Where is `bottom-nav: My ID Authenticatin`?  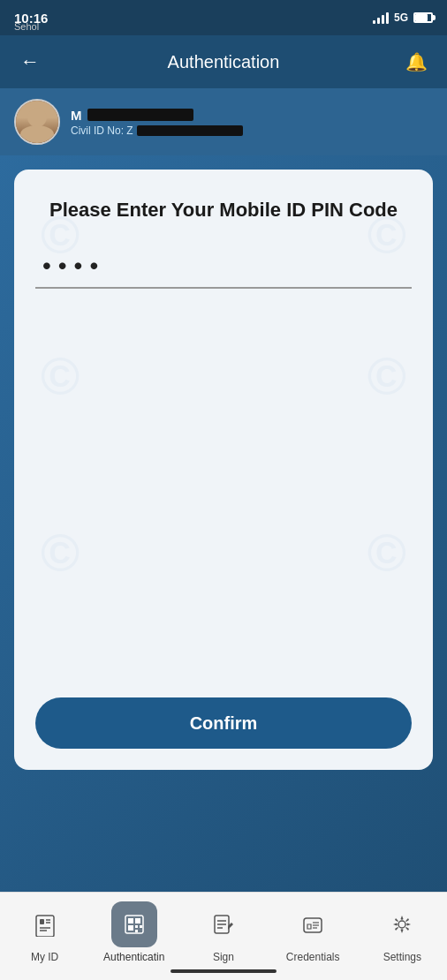
bottom-nav: My ID Authenticatin is located at coordinates (224, 936).